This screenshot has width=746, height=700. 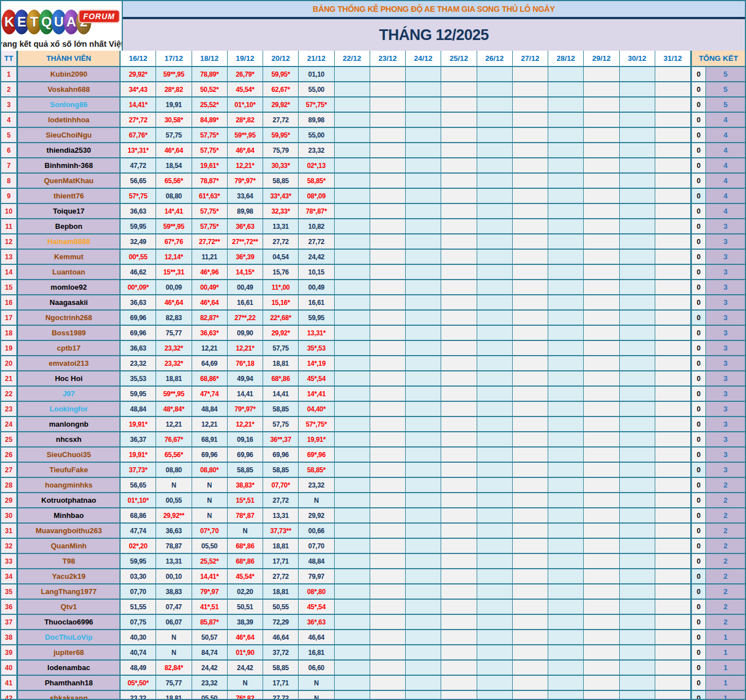 What do you see at coordinates (139, 119) in the screenshot?
I see `score-cell: 27*,72` at bounding box center [139, 119].